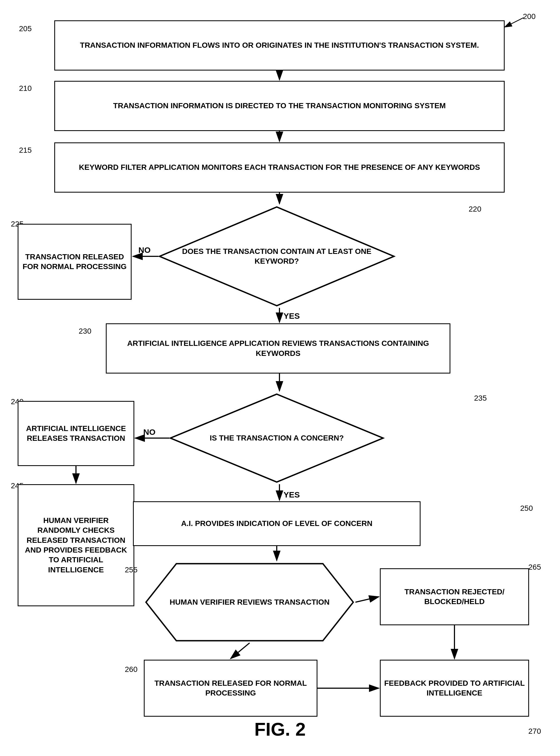  What do you see at coordinates (231, 688) in the screenshot?
I see `box-260: TRANSACTION RELEASED FOR NORMAL PROCESSI…` at bounding box center [231, 688].